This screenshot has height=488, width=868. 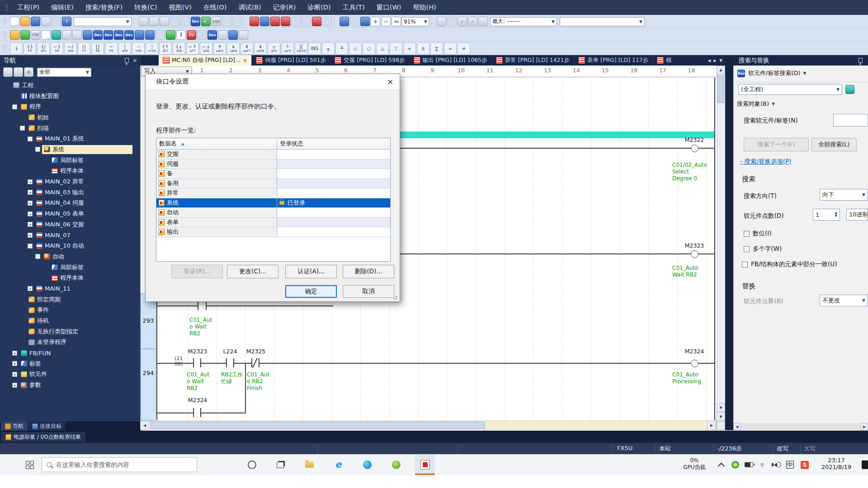 What do you see at coordinates (265, 22) in the screenshot?
I see `read-from-plc-icon` at bounding box center [265, 22].